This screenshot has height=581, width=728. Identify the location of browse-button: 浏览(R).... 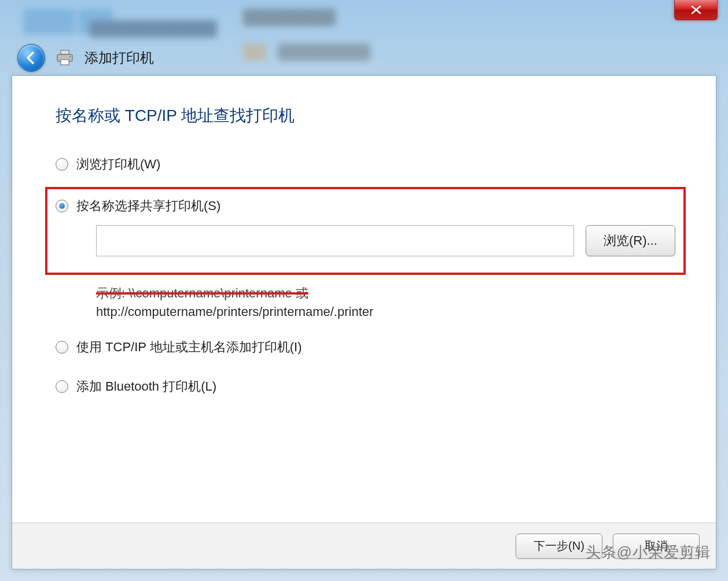
(631, 241).